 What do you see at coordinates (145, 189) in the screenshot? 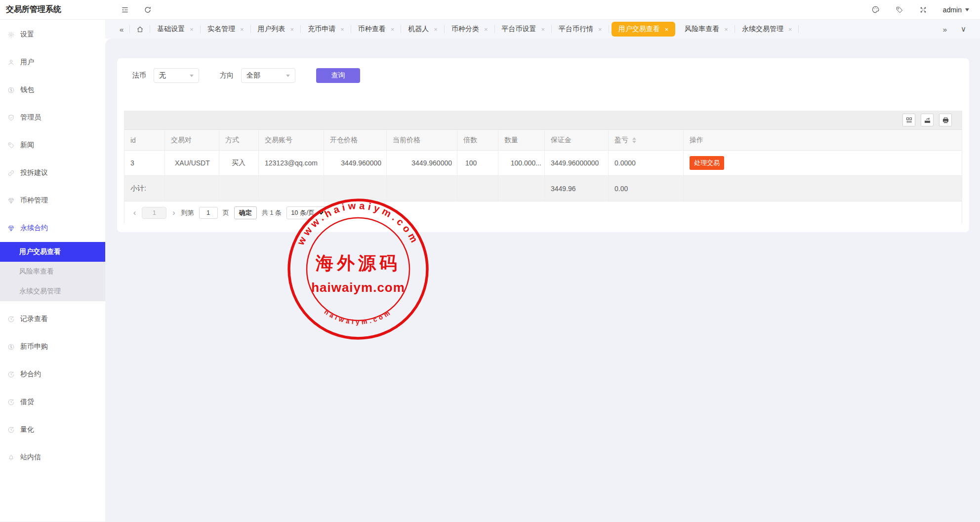
I see `subtotal-label: 小计:` at bounding box center [145, 189].